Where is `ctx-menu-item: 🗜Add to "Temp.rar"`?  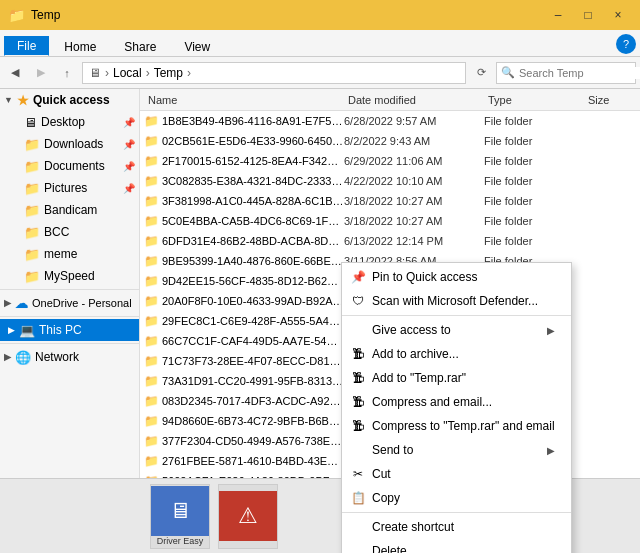 ctx-menu-item: 🗜Add to "Temp.rar" is located at coordinates (456, 378).